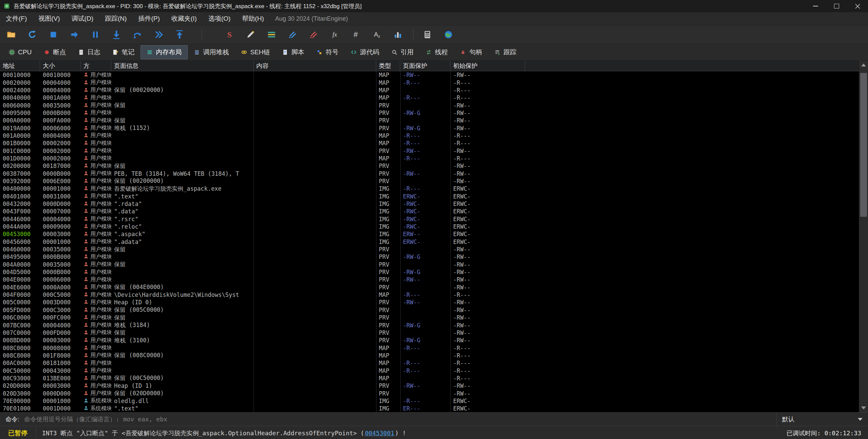 The width and height of the screenshot is (868, 439). Describe the element at coordinates (96, 66) in the screenshot. I see `column-header-party: 方` at that location.